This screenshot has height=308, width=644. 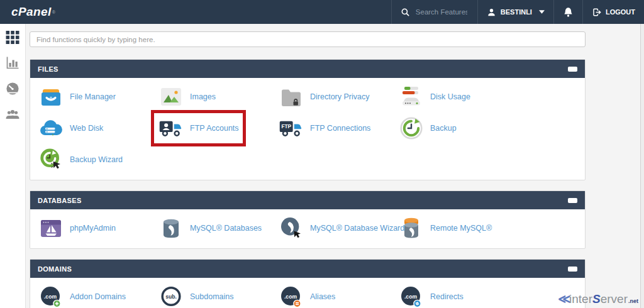 I want to click on section-domains: DOMAINS.comAddon Domainssub.Subdomains.c…, so click(x=308, y=283).